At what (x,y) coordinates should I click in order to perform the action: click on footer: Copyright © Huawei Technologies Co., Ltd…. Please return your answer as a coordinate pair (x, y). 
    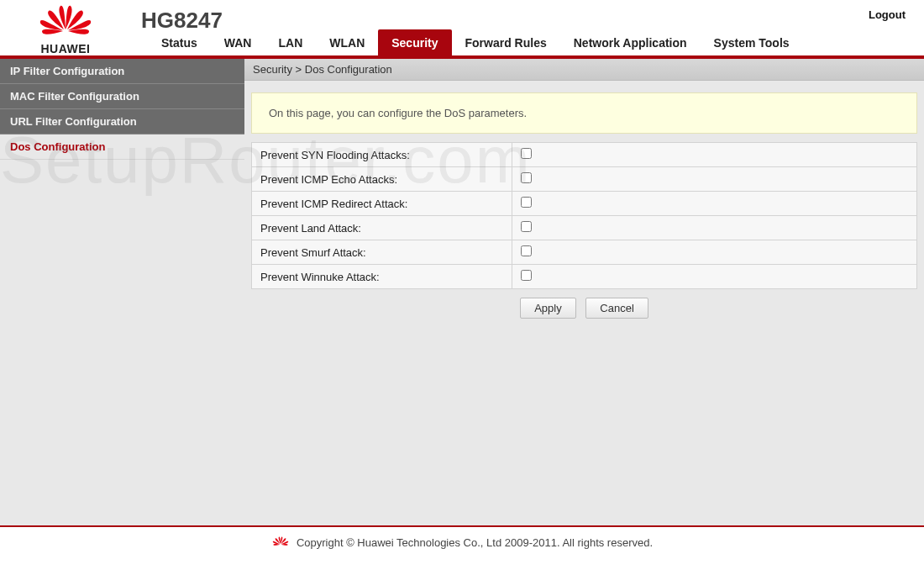
    Looking at the image, I should click on (462, 545).